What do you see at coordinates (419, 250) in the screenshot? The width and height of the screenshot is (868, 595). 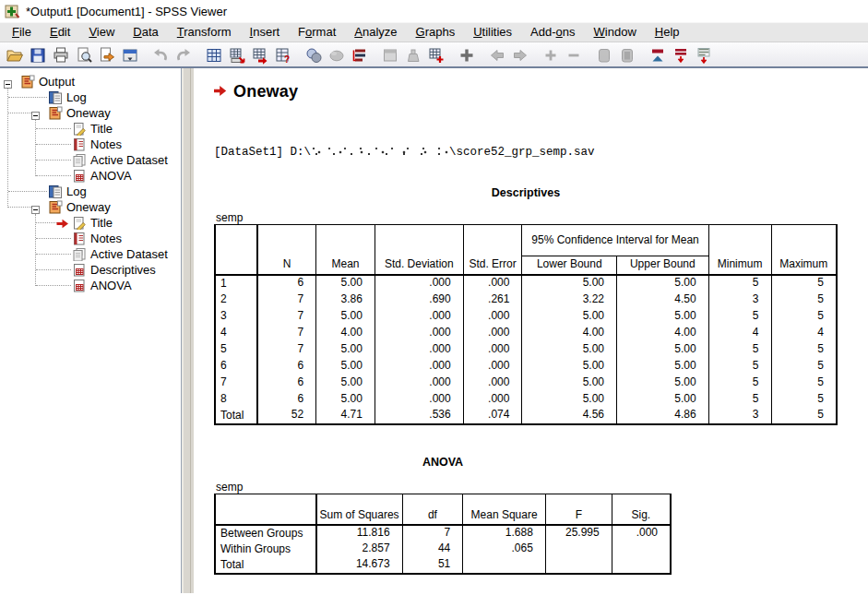 I see `column-header: Std. Deviation` at bounding box center [419, 250].